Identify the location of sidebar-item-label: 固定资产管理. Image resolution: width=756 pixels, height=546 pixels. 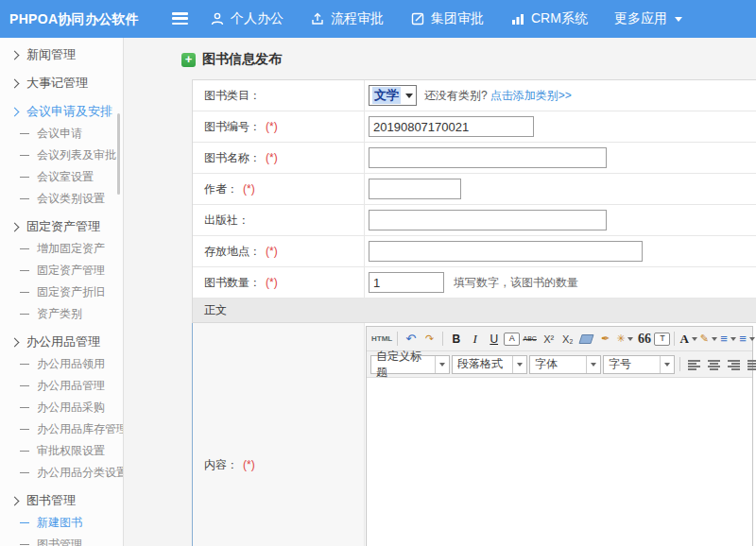
(63, 227).